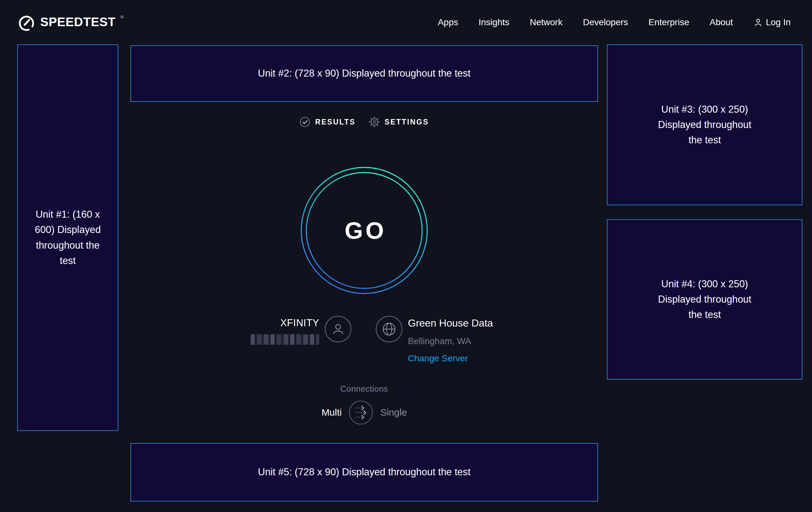 Image resolution: width=812 pixels, height=512 pixels. I want to click on multi-arrows-icon, so click(361, 412).